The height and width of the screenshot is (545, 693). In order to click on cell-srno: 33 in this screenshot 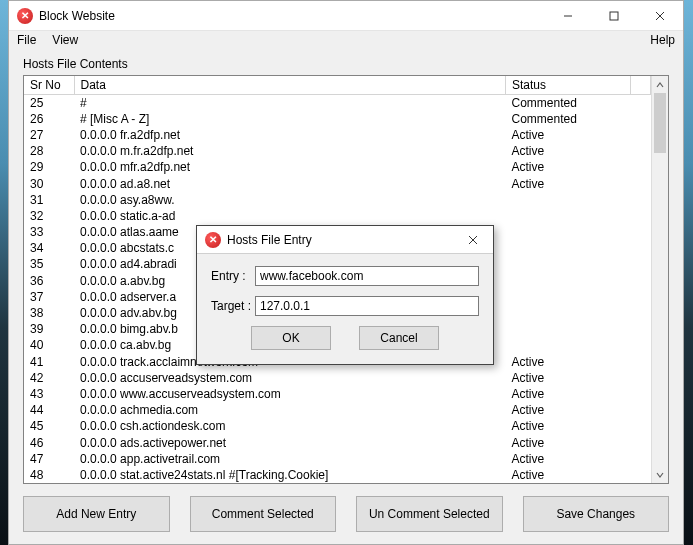, I will do `click(49, 232)`.